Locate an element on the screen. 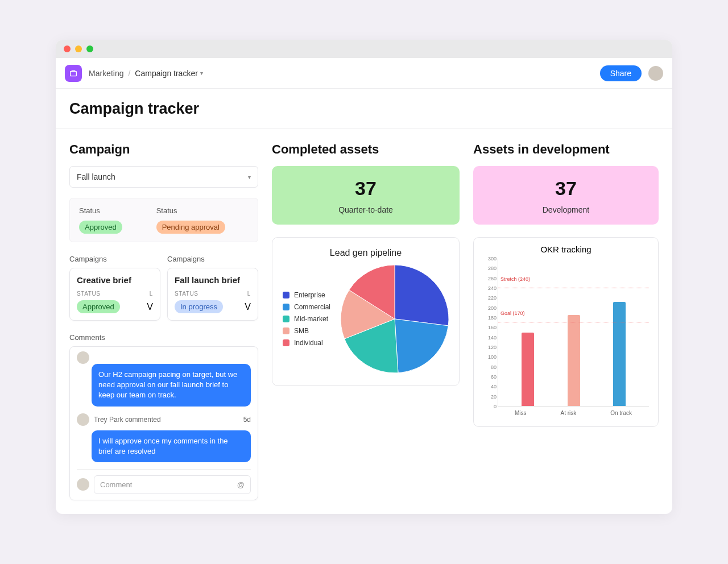  card-status-badge: Approved is located at coordinates (98, 307).